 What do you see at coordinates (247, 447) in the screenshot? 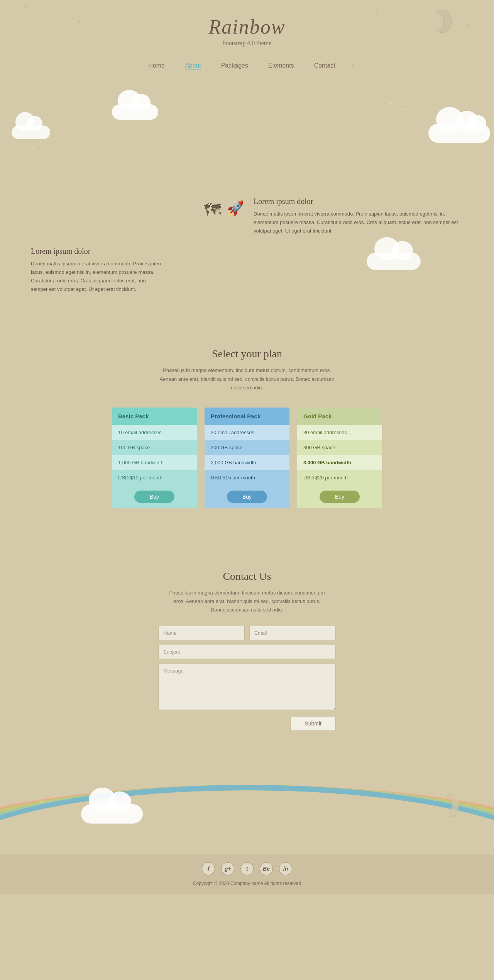
I see `plan-pro-feature-2: 200 GB space` at bounding box center [247, 447].